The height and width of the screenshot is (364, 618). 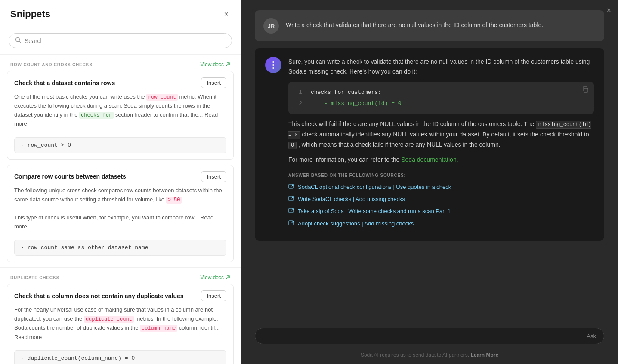 What do you see at coordinates (441, 103) in the screenshot?
I see `ai-code-line-2: 2 - missing_count(id) = 0` at bounding box center [441, 103].